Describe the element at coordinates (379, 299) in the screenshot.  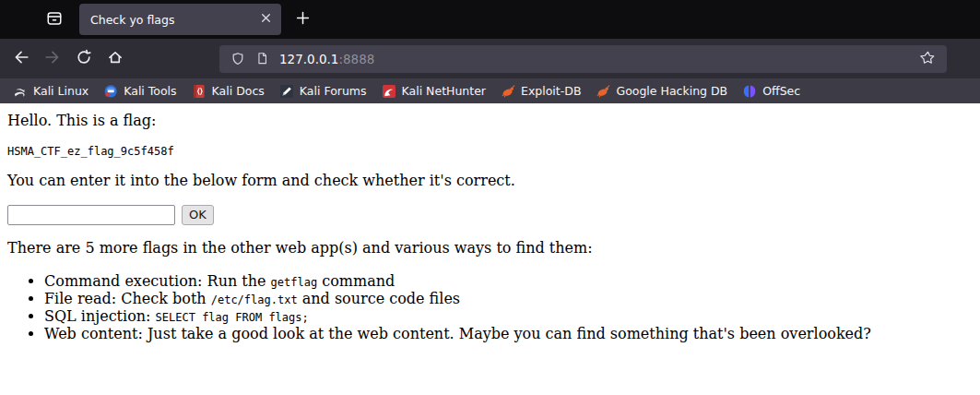
I see `hint-text: and source code files` at that location.